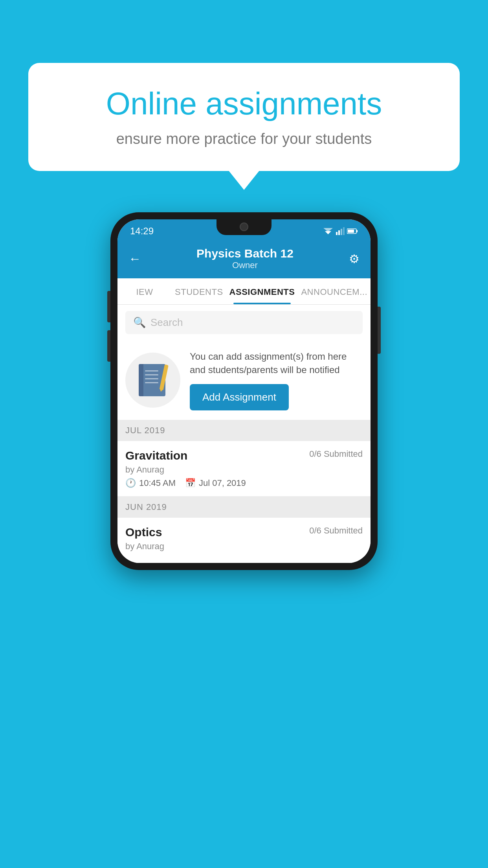 The image size is (488, 868). Describe the element at coordinates (336, 531) in the screenshot. I see `assignment-submitted-optics: 0/6 Submitted` at that location.